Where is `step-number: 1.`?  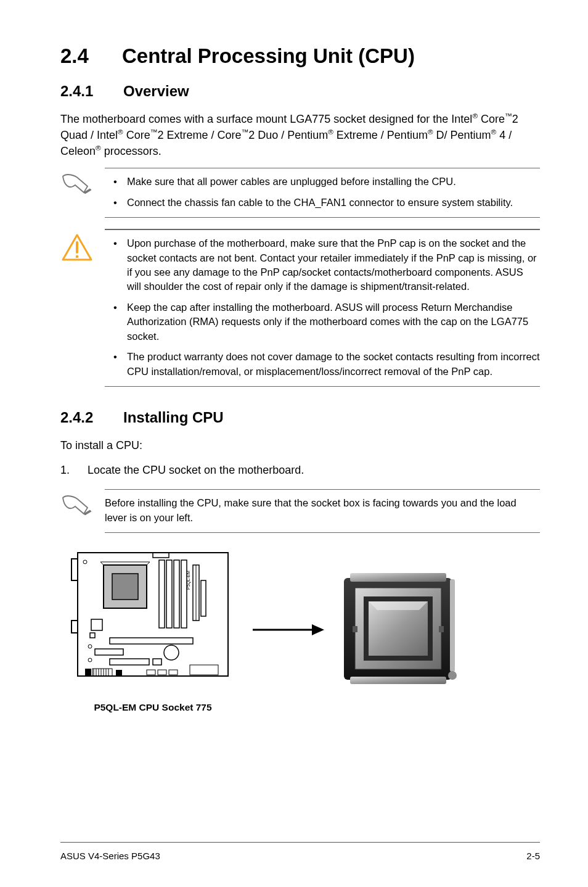
step-number: 1. is located at coordinates (74, 470).